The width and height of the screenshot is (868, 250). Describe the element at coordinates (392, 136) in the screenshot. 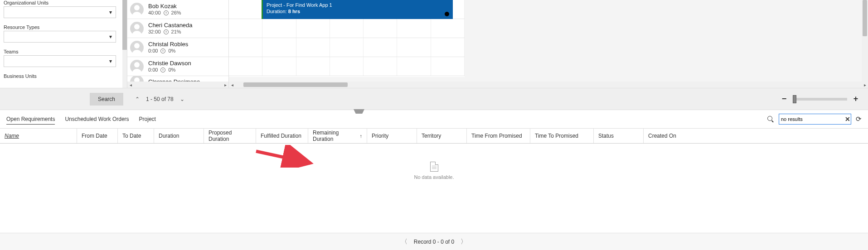

I see `col-priority: Priority` at that location.